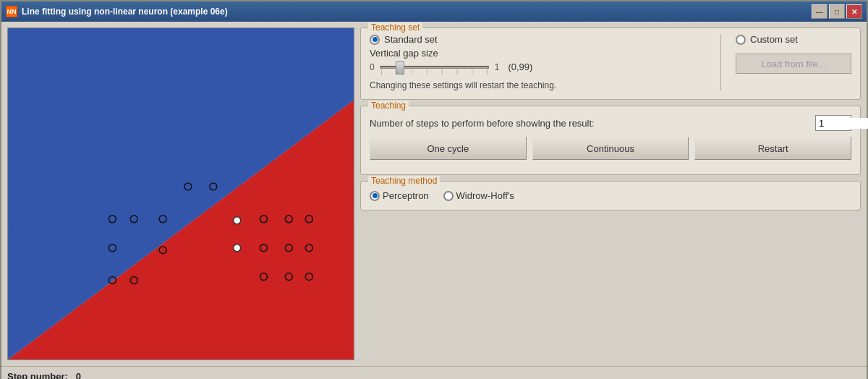 This screenshot has height=379, width=868. I want to click on standard-set-label: Standard set, so click(411, 39).